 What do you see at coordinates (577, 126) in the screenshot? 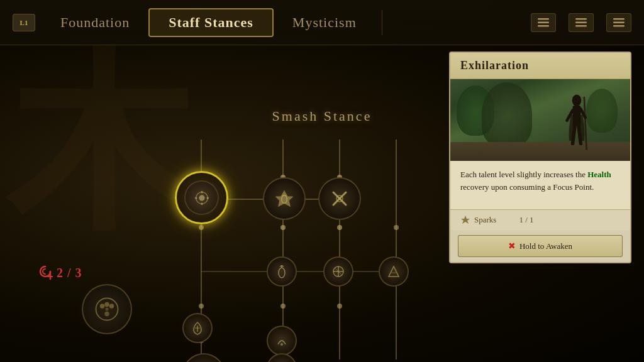
I see `figure-in-image` at bounding box center [577, 126].